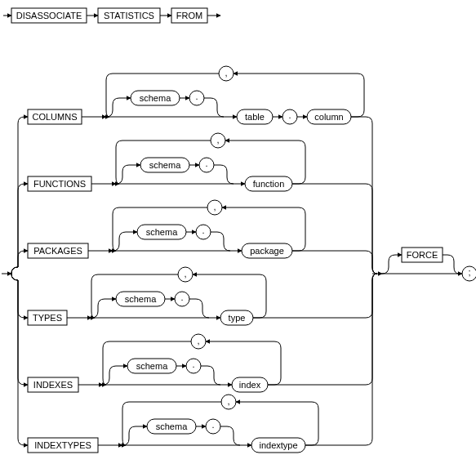 The width and height of the screenshot is (476, 455). I want to click on header-row: DISASSOCIATE STATISTICS FROM, so click(112, 16).